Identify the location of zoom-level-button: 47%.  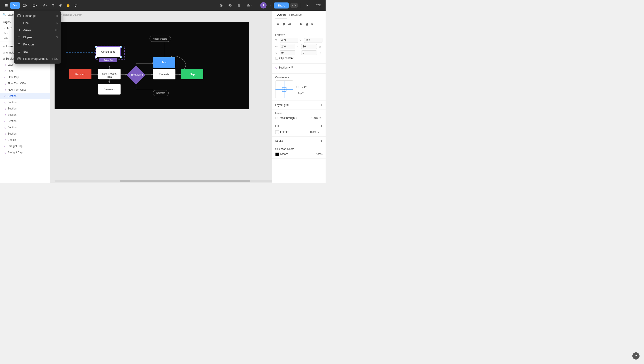
(318, 6).